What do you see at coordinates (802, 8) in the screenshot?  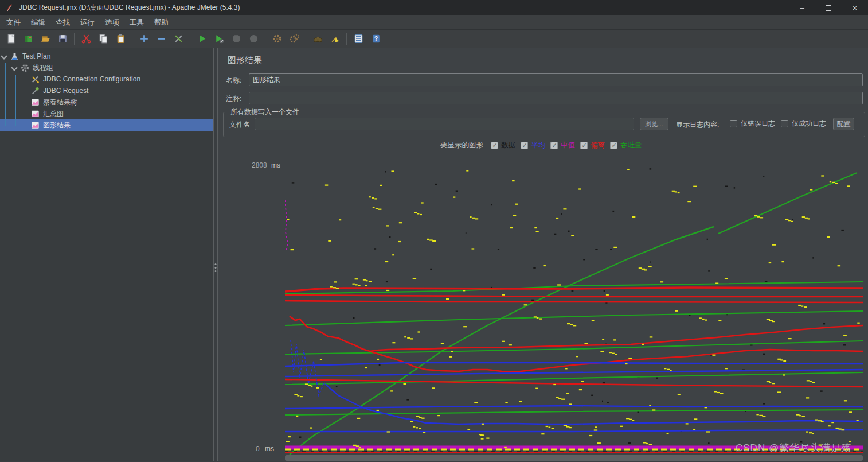 I see `minimize-icon: –` at bounding box center [802, 8].